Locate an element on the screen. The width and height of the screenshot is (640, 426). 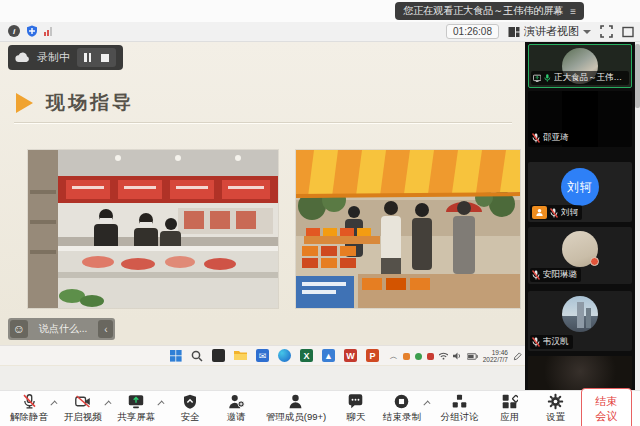
windows-start-icon is located at coordinates (176, 356).